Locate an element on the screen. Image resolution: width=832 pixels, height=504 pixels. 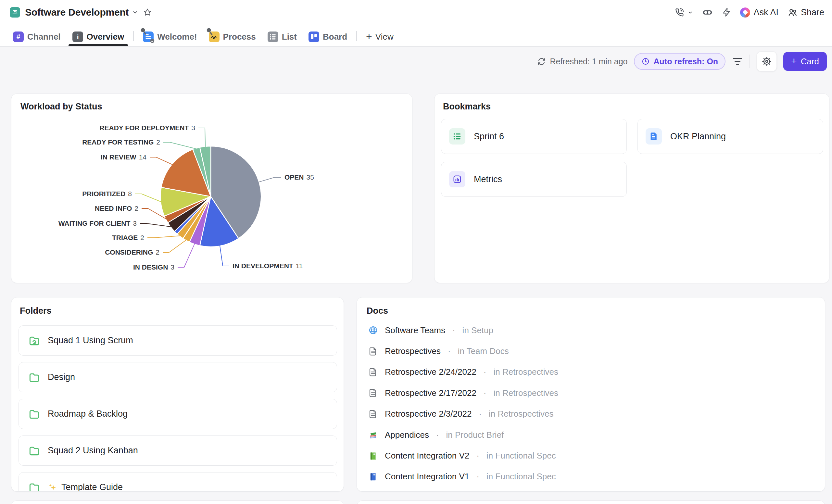
pie-label: READY FOR TESTING2 is located at coordinates (121, 142).